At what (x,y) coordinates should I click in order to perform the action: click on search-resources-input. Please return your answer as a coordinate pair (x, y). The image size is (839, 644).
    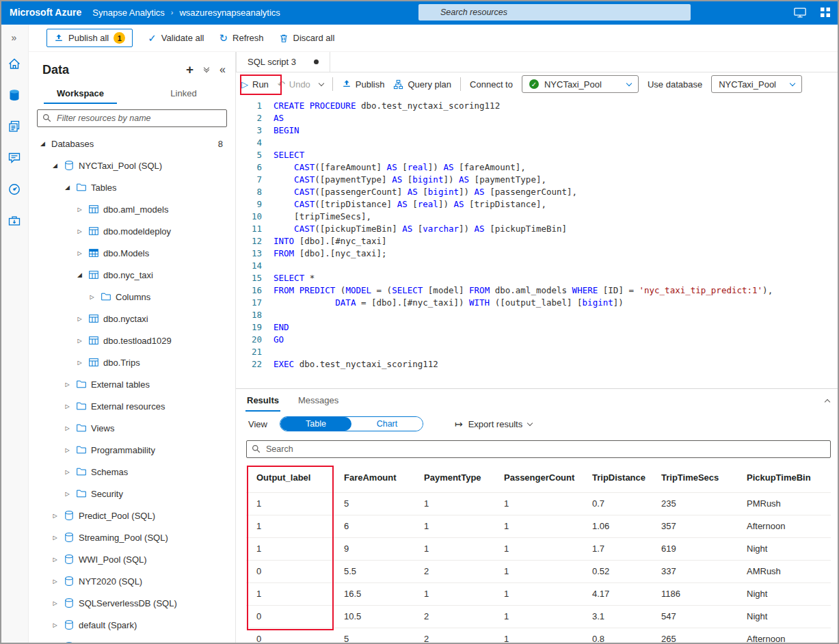
    Looking at the image, I should click on (555, 12).